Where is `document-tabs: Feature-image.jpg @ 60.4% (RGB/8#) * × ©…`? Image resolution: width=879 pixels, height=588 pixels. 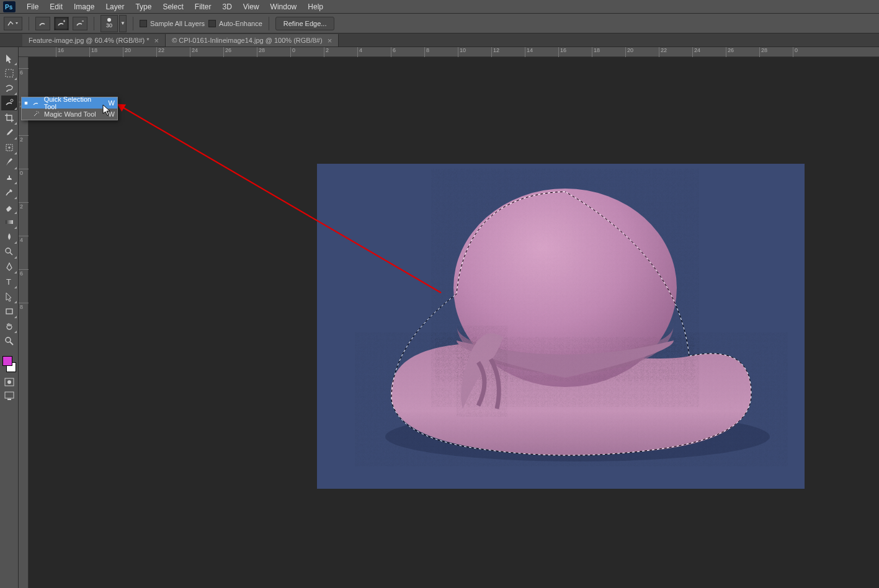 document-tabs: Feature-image.jpg @ 60.4% (RGB/8#) * × ©… is located at coordinates (439, 40).